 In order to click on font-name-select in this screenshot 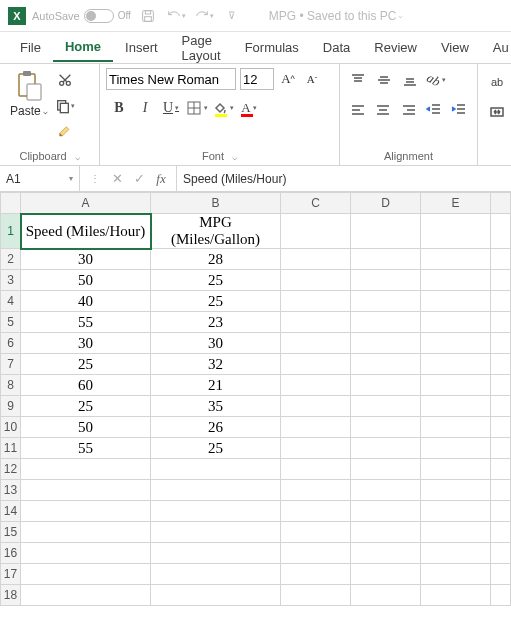, I will do `click(171, 79)`.